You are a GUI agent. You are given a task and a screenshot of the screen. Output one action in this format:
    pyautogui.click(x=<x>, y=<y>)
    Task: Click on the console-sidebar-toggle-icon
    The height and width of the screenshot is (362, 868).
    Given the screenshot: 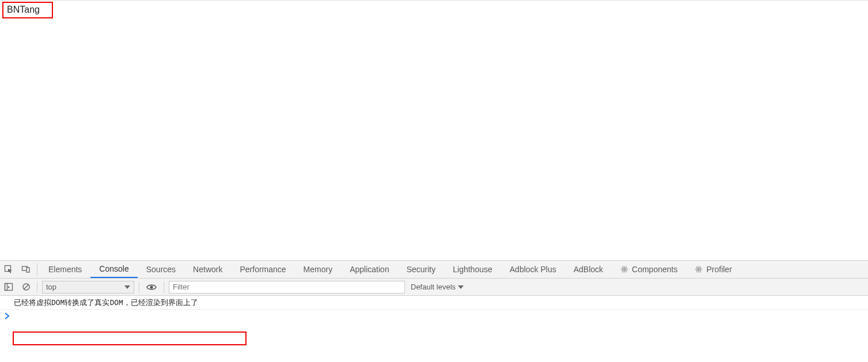 What is the action you would take?
    pyautogui.click(x=9, y=287)
    